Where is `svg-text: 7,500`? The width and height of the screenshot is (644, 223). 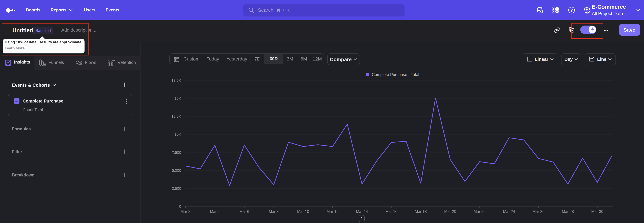
svg-text: 7,500 is located at coordinates (176, 152).